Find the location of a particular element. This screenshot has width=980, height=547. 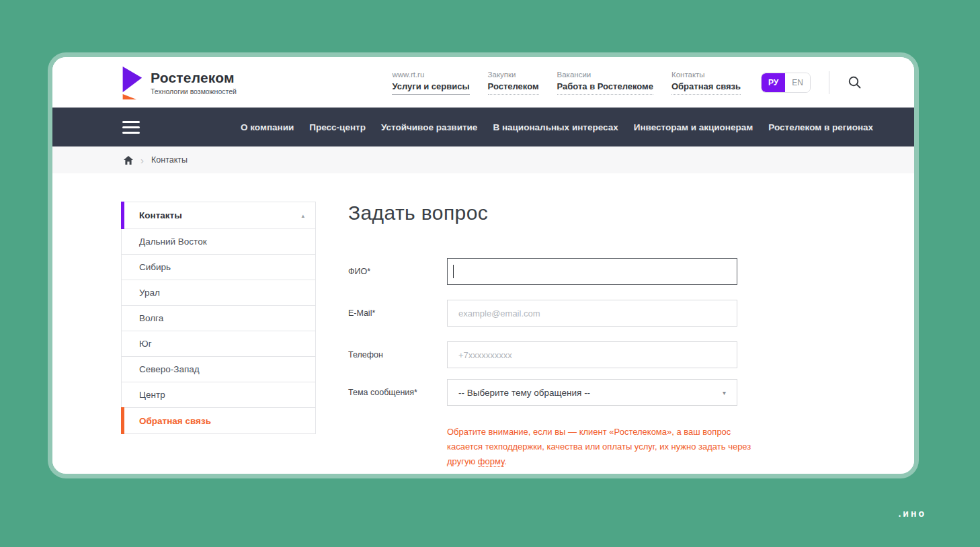

support-notice: Обратите внимание, если вы — клиент «Рос… is located at coordinates (601, 446).